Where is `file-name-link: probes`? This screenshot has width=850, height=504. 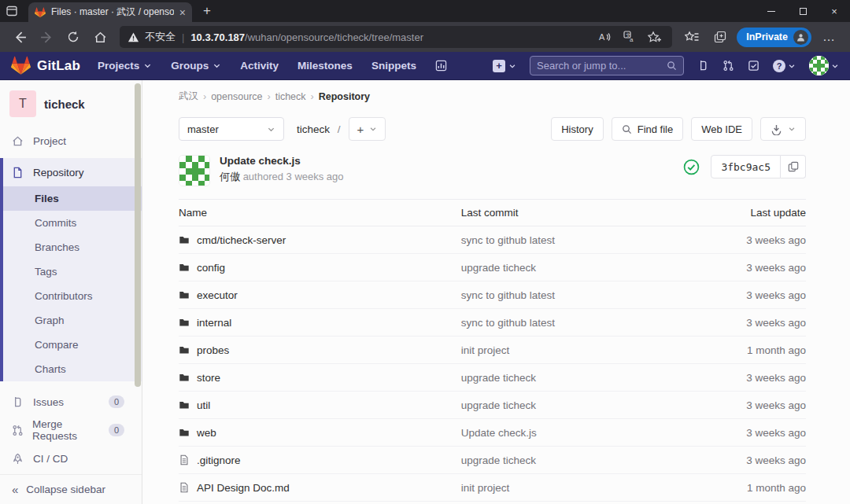 file-name-link: probes is located at coordinates (320, 351).